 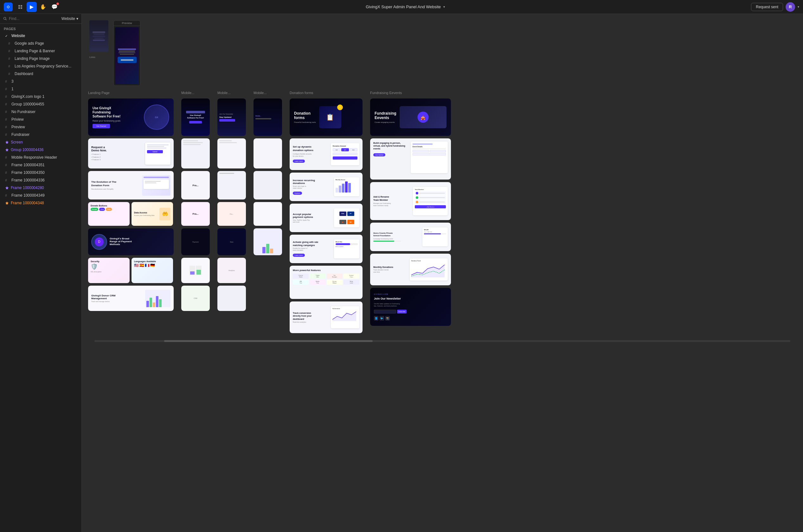 What do you see at coordinates (41, 96) in the screenshot?
I see `sidebar-item-givingx-logo: # GivingX.com logo 1` at bounding box center [41, 96].